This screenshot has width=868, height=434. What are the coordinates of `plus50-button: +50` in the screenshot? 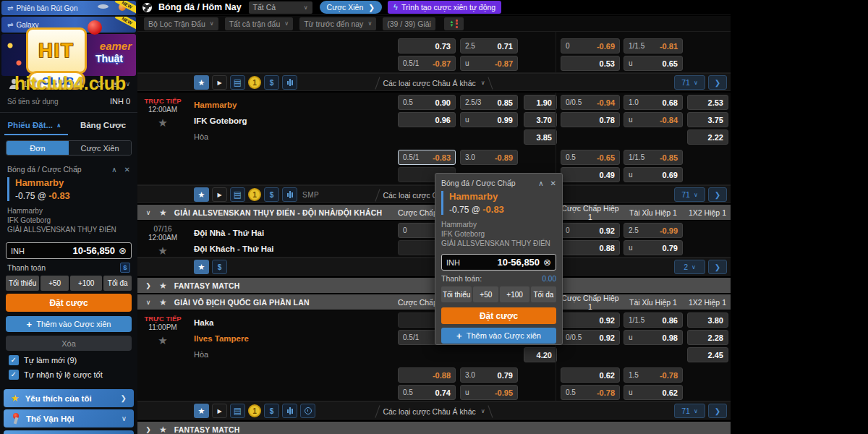 It's located at (55, 284).